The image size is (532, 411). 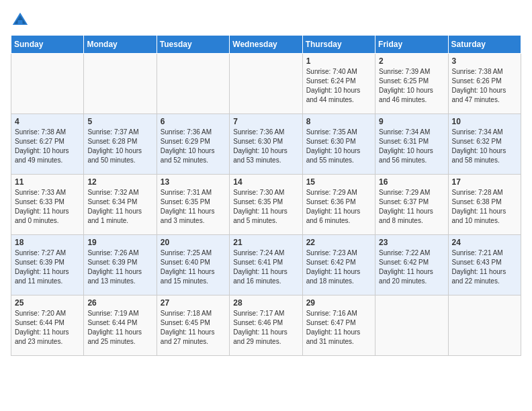 What do you see at coordinates (411, 146) in the screenshot?
I see `day-info: Sunrise: 7:34 AM Sunset: 6:31 PM Dayligh…` at bounding box center [411, 146].